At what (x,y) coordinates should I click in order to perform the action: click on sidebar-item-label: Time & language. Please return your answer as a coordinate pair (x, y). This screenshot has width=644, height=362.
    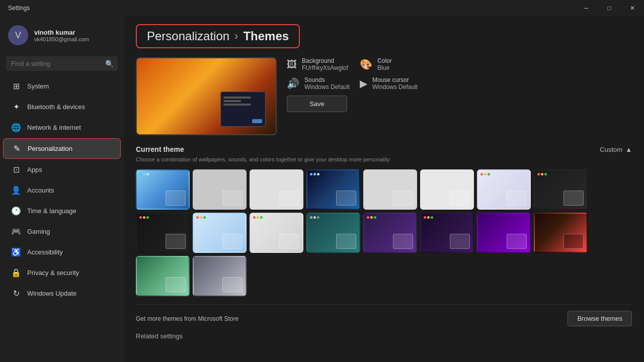
    Looking at the image, I should click on (52, 211).